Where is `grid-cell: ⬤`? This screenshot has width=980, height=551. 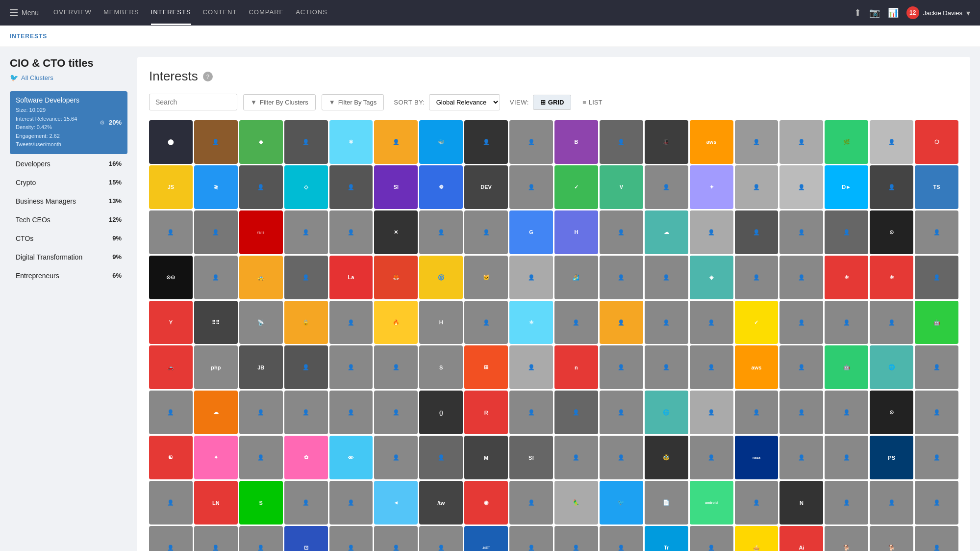 grid-cell: ⬤ is located at coordinates (171, 142).